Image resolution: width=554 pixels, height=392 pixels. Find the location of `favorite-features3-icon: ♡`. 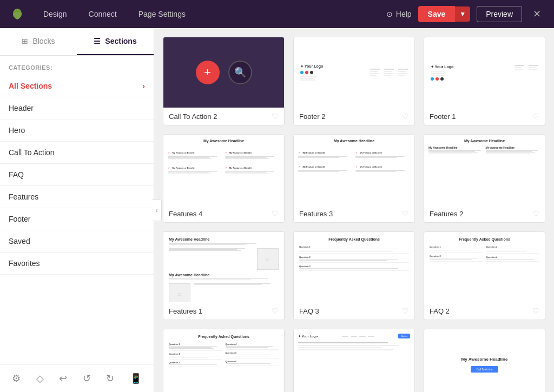

favorite-features3-icon: ♡ is located at coordinates (406, 214).